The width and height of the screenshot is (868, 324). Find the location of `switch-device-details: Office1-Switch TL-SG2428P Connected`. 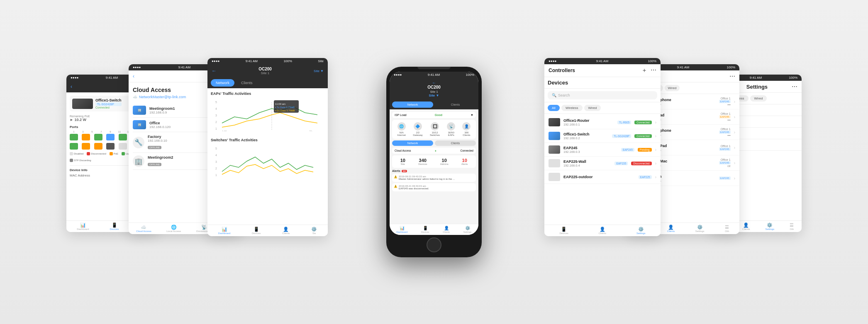

switch-device-details: Office1-Switch TL-SG2428P Connected is located at coordinates (109, 104).